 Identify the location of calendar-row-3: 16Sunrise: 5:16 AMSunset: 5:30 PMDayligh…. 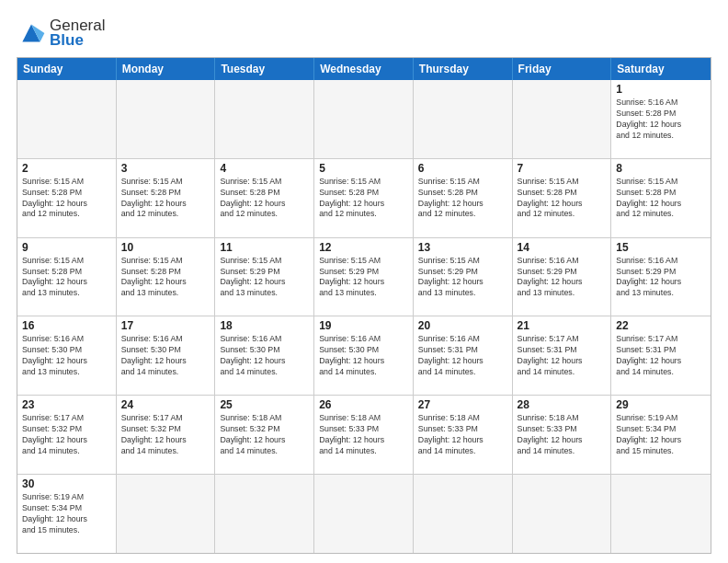
(364, 355).